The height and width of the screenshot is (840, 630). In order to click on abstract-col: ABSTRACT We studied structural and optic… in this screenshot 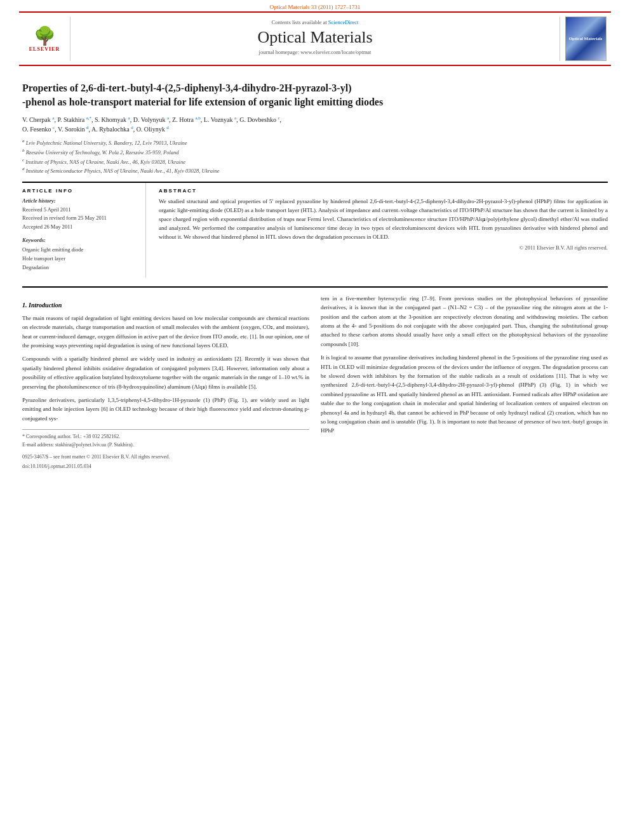, I will do `click(382, 230)`.